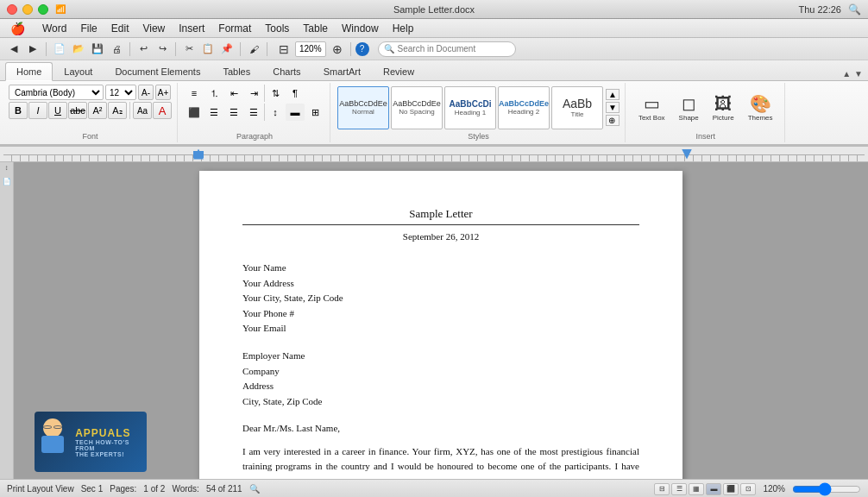 Image resolution: width=868 pixels, height=497 pixels. I want to click on line-spacing-btn: ↕, so click(275, 112).